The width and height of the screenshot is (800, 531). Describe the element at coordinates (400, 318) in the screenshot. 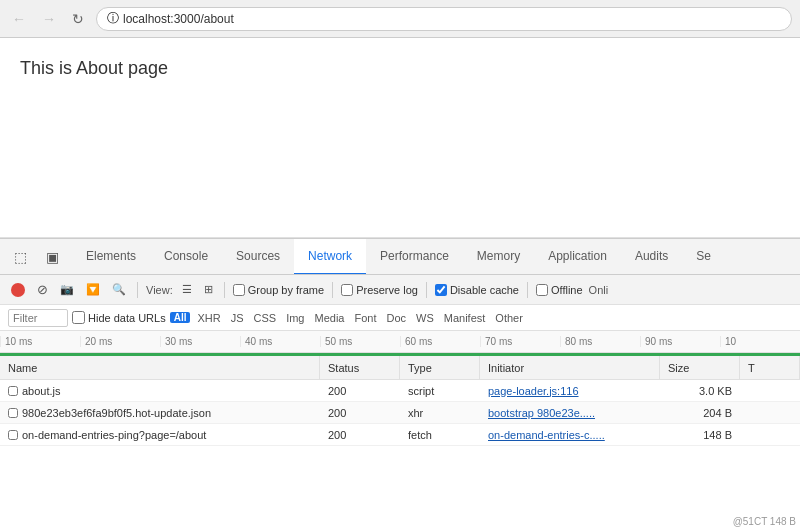

I see `filter-row: Hide data URLs All XHR JS CSS Img Media …` at that location.